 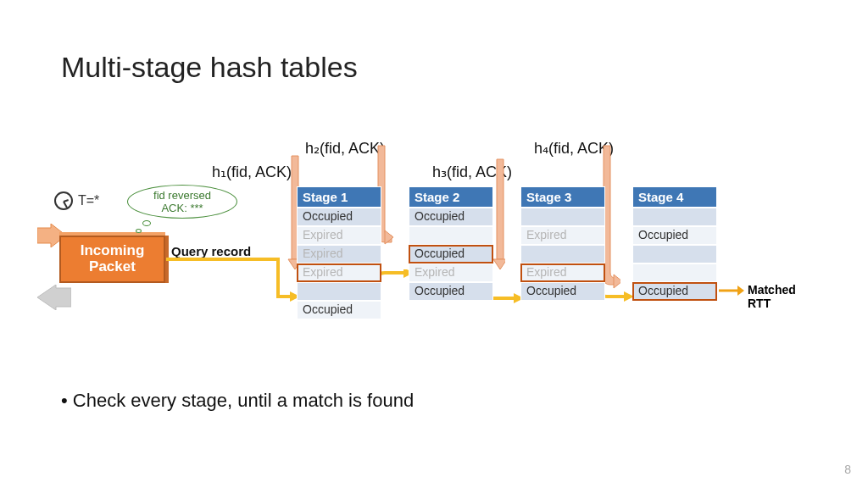 What do you see at coordinates (252, 172) in the screenshot?
I see `hash-1-label: h₁(fid, ACK)` at bounding box center [252, 172].